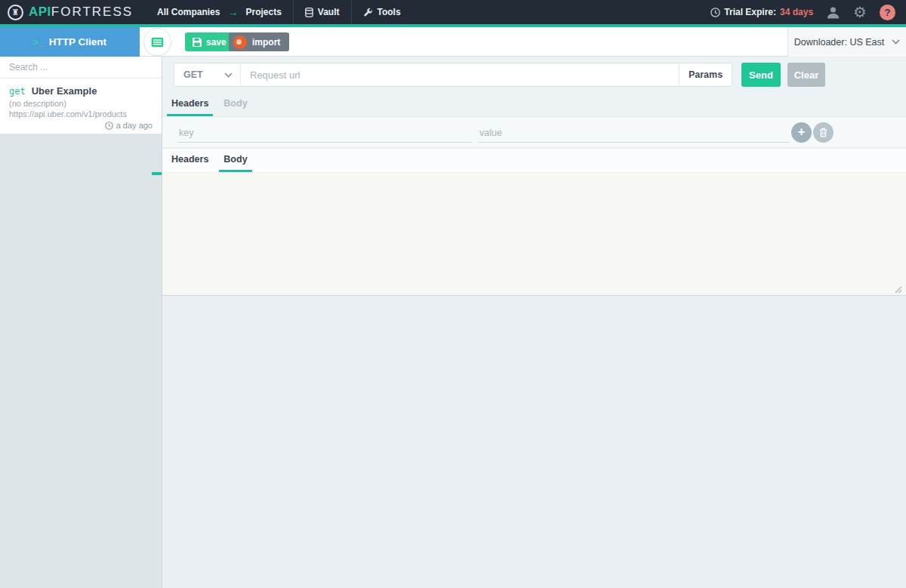  I want to click on terminal-prompt-icon: >, so click(36, 42).